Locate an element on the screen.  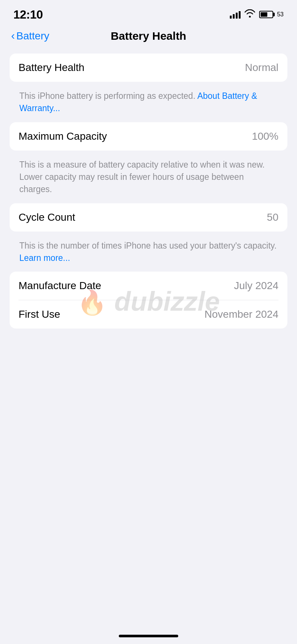
home-indicator is located at coordinates (148, 636).